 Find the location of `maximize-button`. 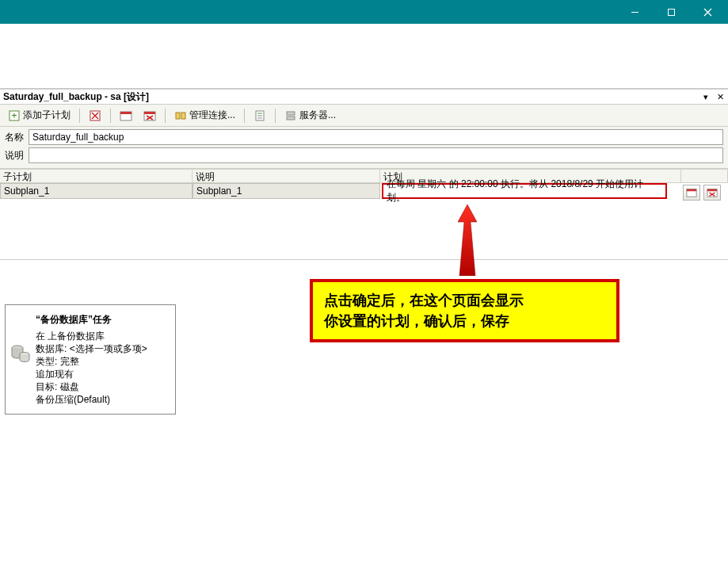

maximize-button is located at coordinates (671, 12).